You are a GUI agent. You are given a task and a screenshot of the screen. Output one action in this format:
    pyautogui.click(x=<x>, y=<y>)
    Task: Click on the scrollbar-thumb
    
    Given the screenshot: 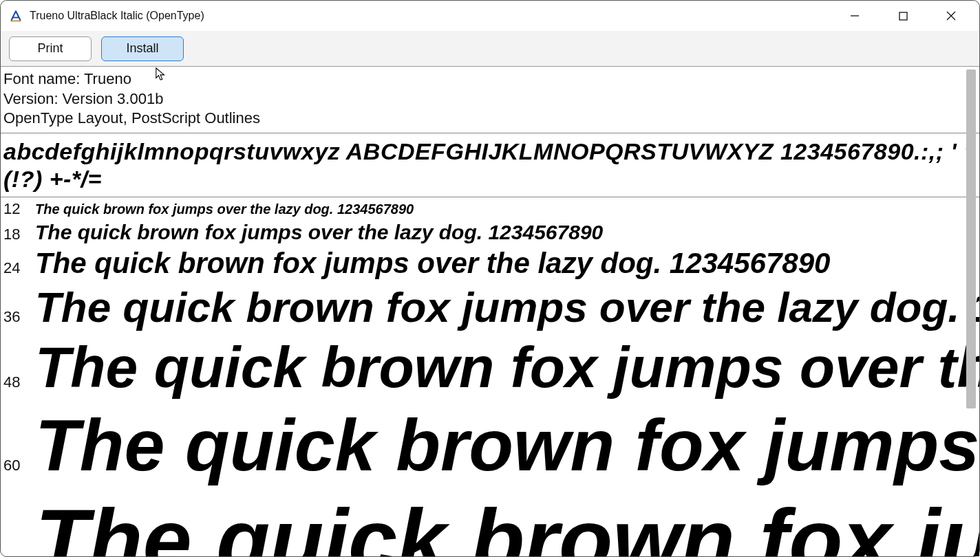 What is the action you would take?
    pyautogui.click(x=971, y=239)
    